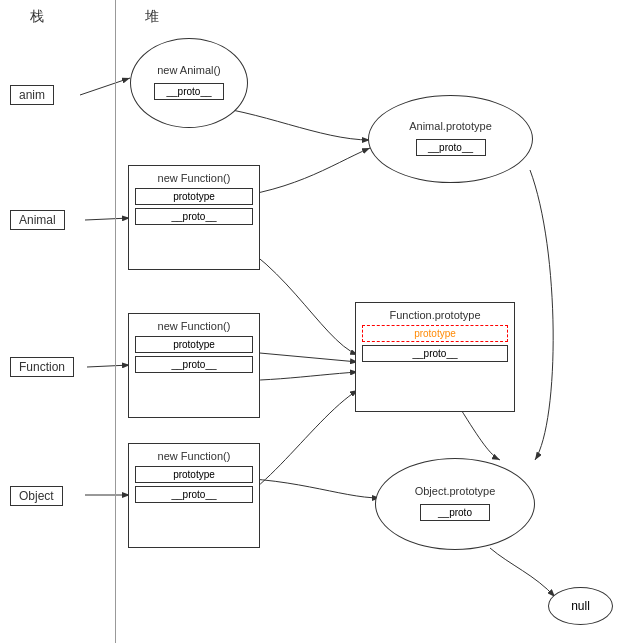  I want to click on stack-animal: Animal, so click(38, 220).